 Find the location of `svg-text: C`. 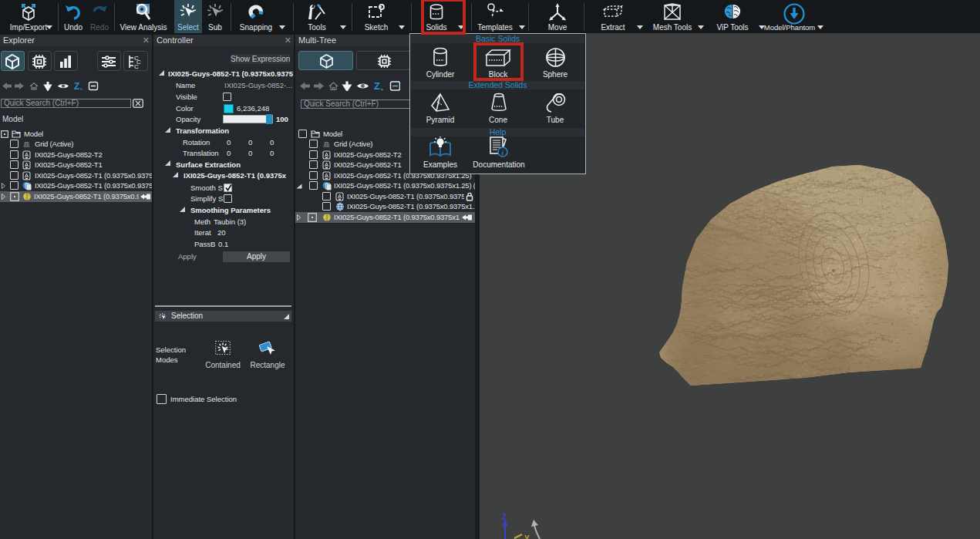

svg-text: C is located at coordinates (136, 66).